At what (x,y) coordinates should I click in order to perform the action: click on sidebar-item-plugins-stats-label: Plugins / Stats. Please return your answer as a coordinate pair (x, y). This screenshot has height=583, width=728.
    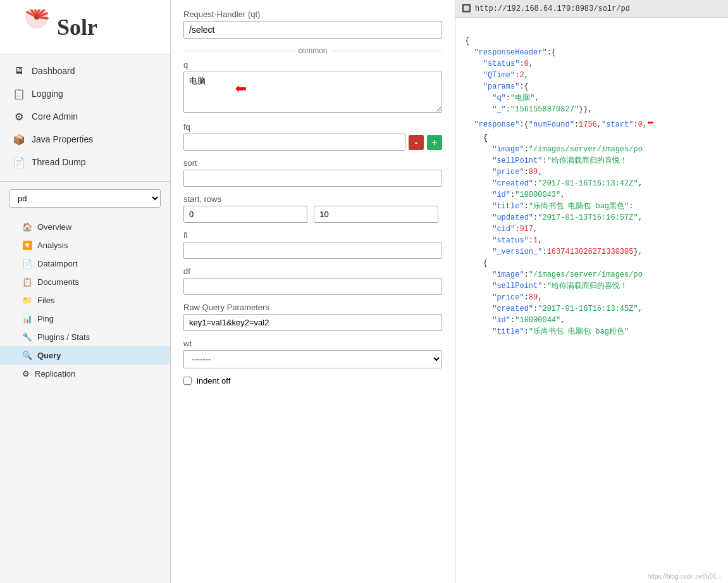
    Looking at the image, I should click on (63, 337).